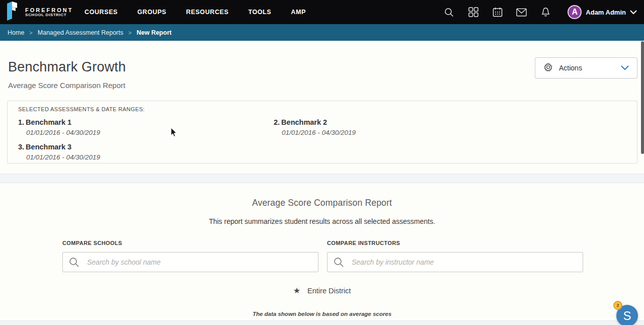 The height and width of the screenshot is (325, 644). I want to click on compare-schools-label: COMPARE SCHOOLS, so click(93, 243).